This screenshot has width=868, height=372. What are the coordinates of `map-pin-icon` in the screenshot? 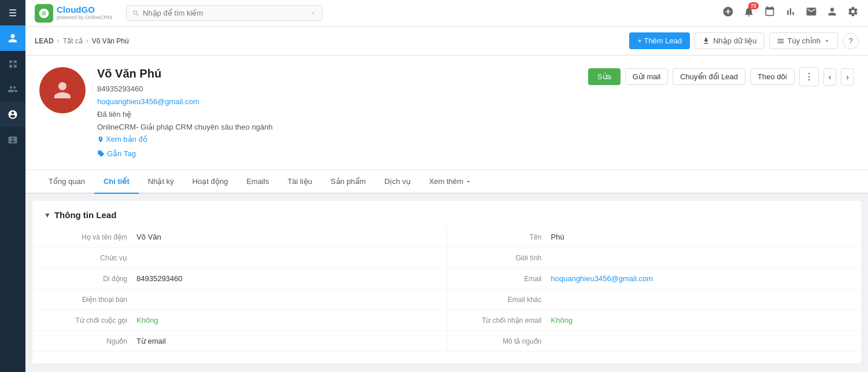 It's located at (101, 139).